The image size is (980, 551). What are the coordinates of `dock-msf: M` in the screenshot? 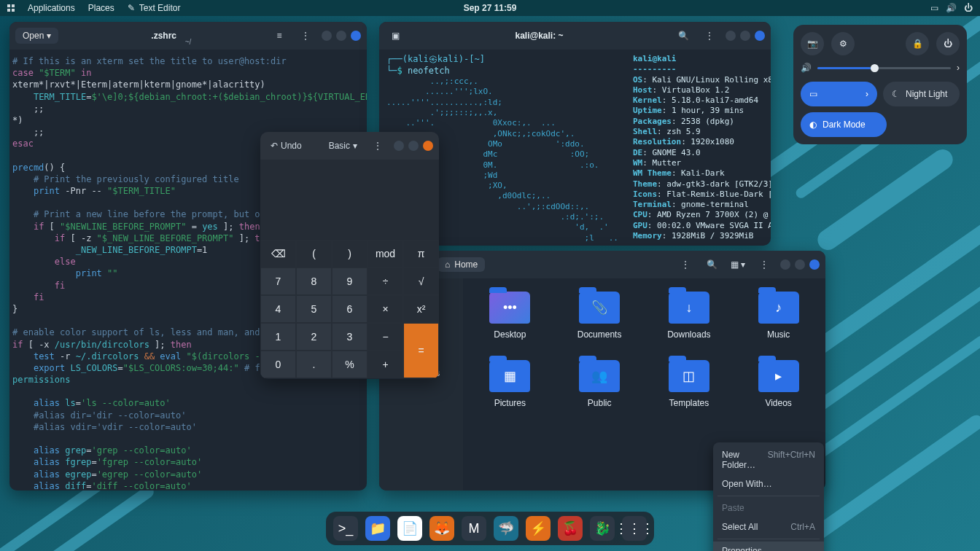 It's located at (474, 528).